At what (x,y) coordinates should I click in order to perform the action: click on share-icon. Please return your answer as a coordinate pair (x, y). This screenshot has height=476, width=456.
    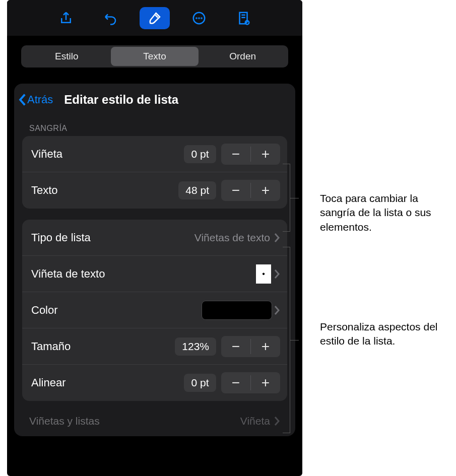
    Looking at the image, I should click on (66, 18).